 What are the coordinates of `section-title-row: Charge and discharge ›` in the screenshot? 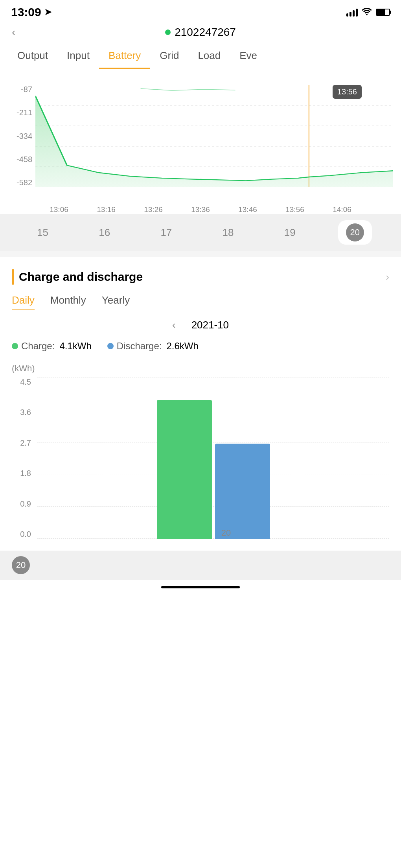 It's located at (200, 277).